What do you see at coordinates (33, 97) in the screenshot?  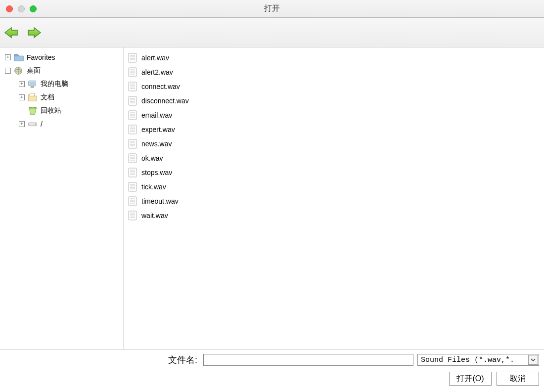 I see `documents-icon` at bounding box center [33, 97].